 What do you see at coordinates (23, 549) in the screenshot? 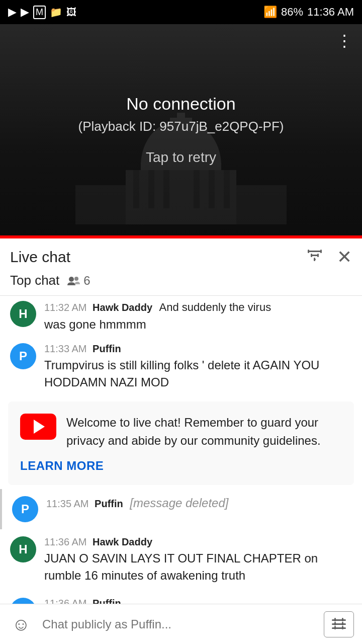
I see `avatar-hawk-daddy-2: H` at bounding box center [23, 549].